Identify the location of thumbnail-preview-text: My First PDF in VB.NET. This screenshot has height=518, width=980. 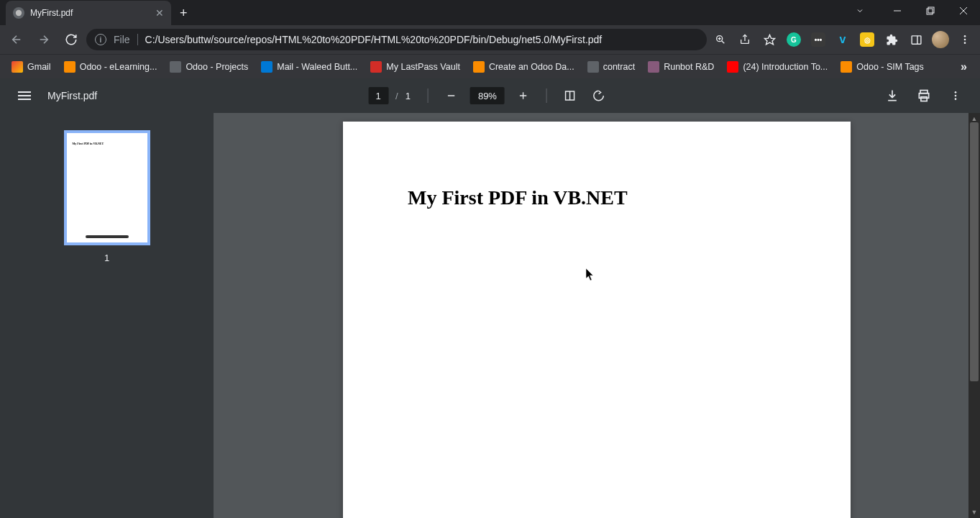
(107, 144).